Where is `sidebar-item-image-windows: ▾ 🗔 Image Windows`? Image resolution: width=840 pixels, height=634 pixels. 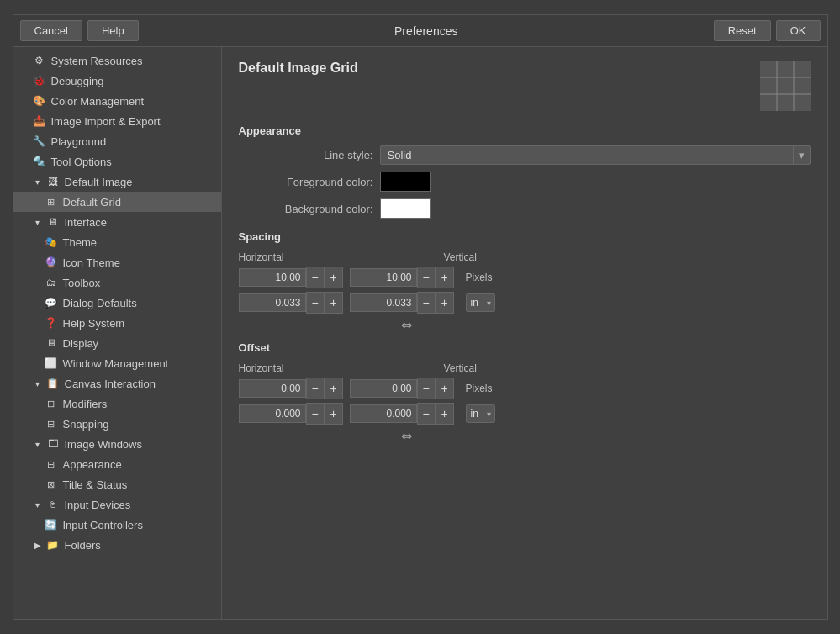
sidebar-item-image-windows: ▾ 🗔 Image Windows is located at coordinates (118, 444).